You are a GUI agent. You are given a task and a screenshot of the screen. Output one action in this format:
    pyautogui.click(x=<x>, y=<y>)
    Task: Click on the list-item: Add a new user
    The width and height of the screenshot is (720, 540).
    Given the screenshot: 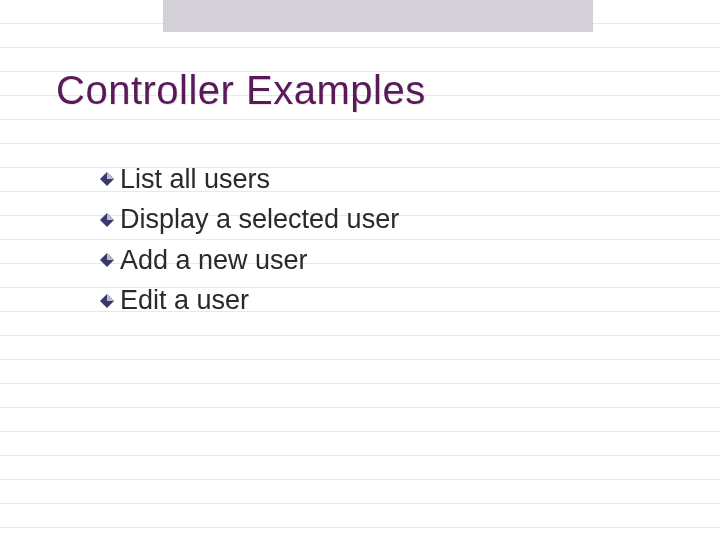 What is the action you would take?
    pyautogui.click(x=409, y=260)
    